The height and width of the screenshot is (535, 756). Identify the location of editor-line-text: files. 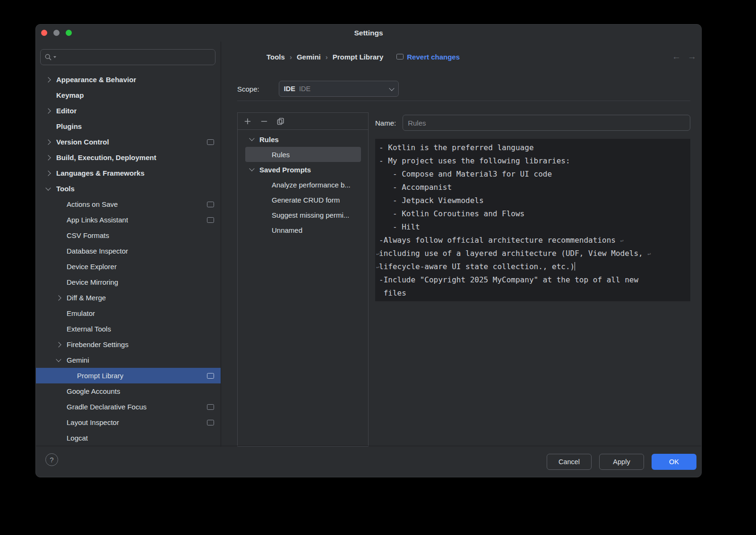
(393, 293).